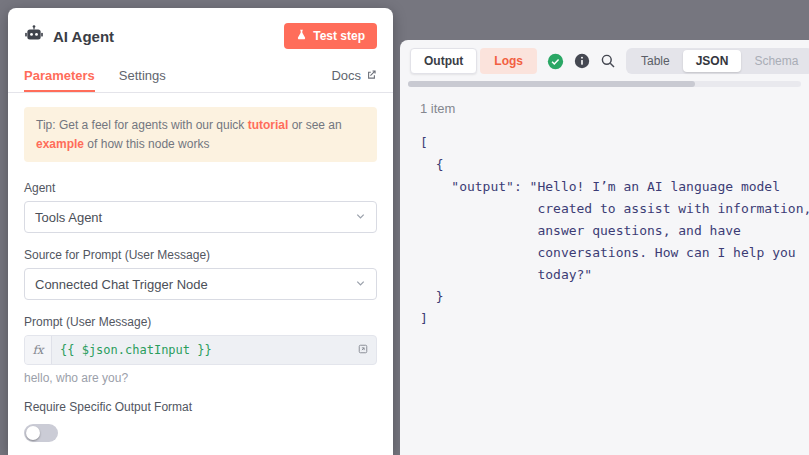 This screenshot has height=455, width=809. Describe the element at coordinates (84, 36) in the screenshot. I see `node-title: AI Agent` at that location.